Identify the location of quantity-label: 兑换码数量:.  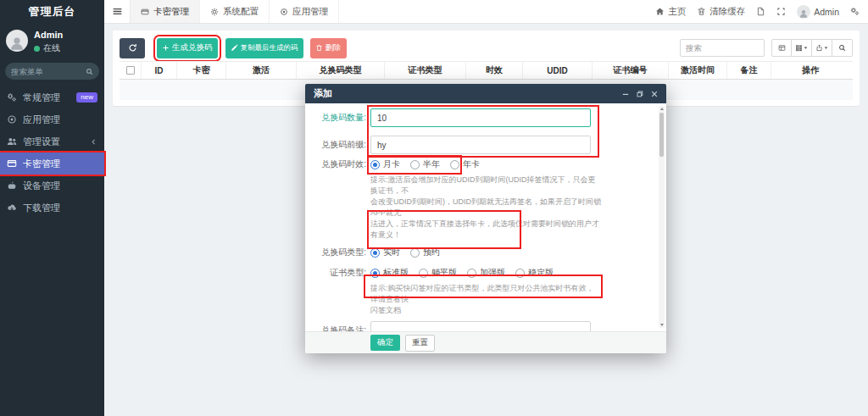
(341, 118).